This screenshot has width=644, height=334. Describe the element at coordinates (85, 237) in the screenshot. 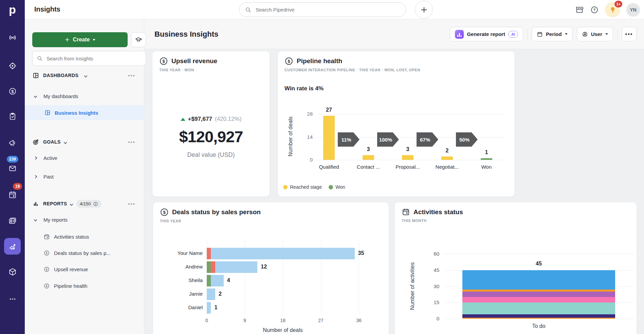

I see `sidebar-item-activities-status: Activities status` at that location.